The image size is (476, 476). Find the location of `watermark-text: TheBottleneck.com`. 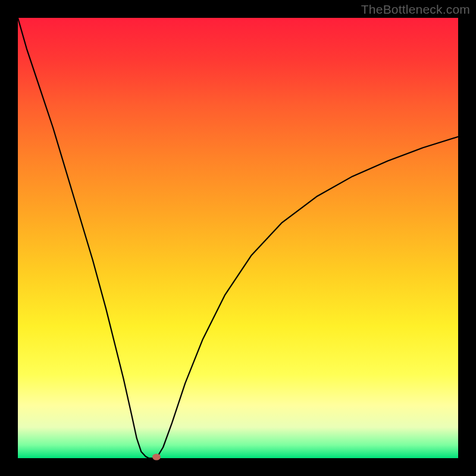

watermark-text: TheBottleneck.com is located at coordinates (415, 10).